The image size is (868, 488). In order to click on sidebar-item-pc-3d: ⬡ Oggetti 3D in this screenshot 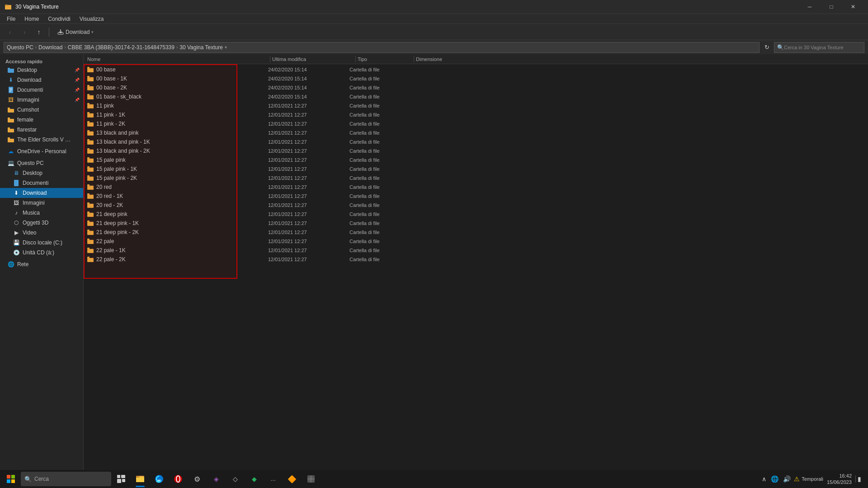, I will do `click(42, 223)`.